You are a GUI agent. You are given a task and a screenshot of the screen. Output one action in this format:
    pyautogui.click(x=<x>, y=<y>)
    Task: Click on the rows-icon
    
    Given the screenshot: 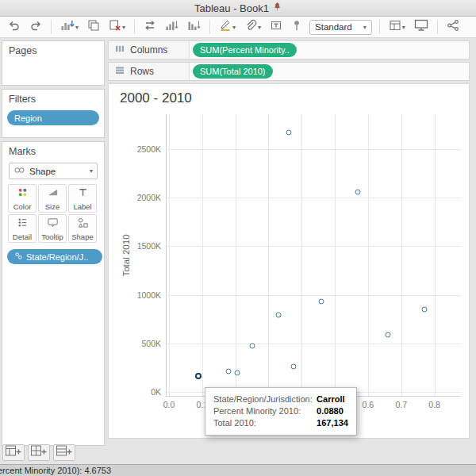 What is the action you would take?
    pyautogui.click(x=121, y=71)
    